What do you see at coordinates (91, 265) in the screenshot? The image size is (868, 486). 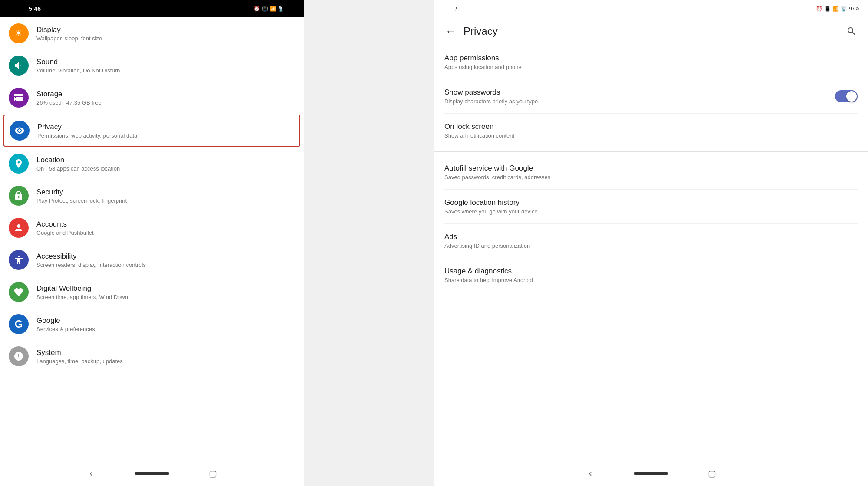 I see `accessibility-subtitle: Screen readers, display, interaction con…` at bounding box center [91, 265].